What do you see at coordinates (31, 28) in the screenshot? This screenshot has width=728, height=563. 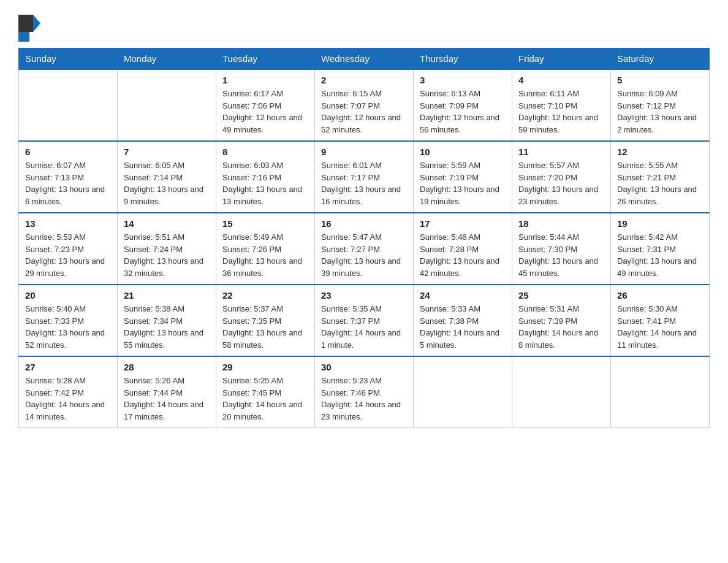 I see `logo` at bounding box center [31, 28].